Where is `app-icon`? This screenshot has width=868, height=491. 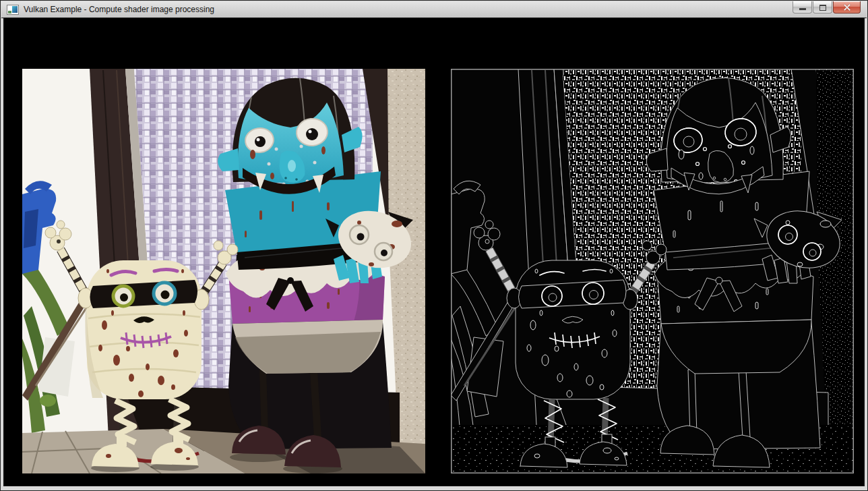
app-icon is located at coordinates (13, 9).